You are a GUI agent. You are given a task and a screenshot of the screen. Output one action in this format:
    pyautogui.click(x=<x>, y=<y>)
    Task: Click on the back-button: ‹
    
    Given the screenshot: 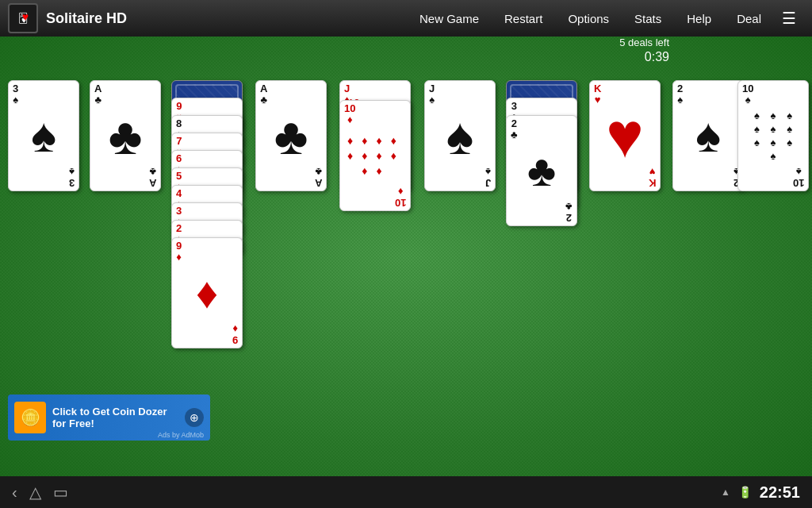 What is the action you would take?
    pyautogui.click(x=14, y=492)
    